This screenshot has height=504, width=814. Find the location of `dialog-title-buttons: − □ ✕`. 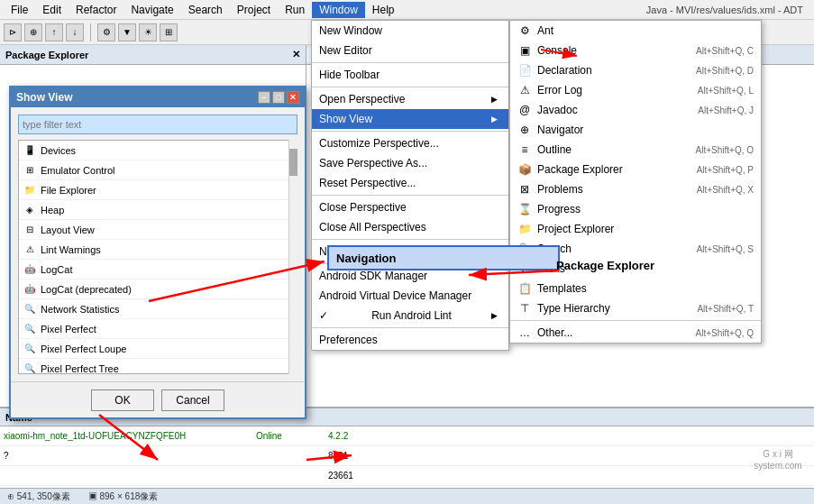

dialog-title-buttons: − □ ✕ is located at coordinates (279, 97).